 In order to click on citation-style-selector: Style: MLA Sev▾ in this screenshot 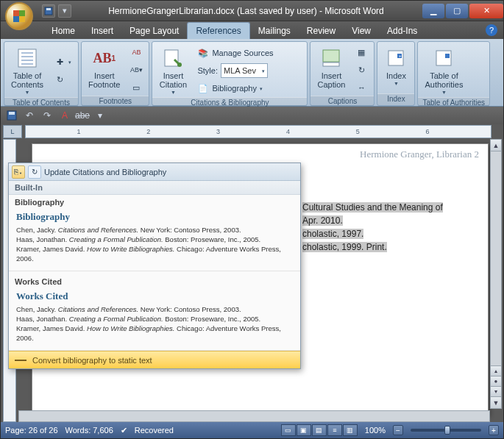, I will do `click(249, 71)`.